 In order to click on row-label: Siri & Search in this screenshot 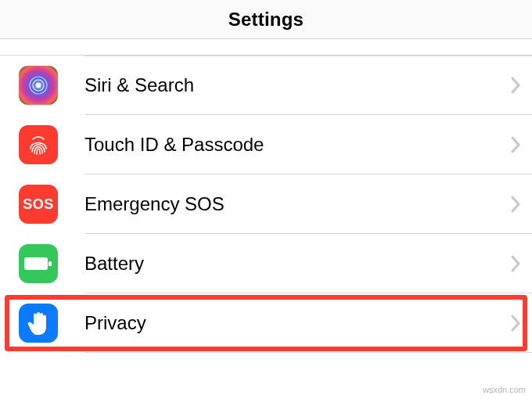, I will do `click(297, 85)`.